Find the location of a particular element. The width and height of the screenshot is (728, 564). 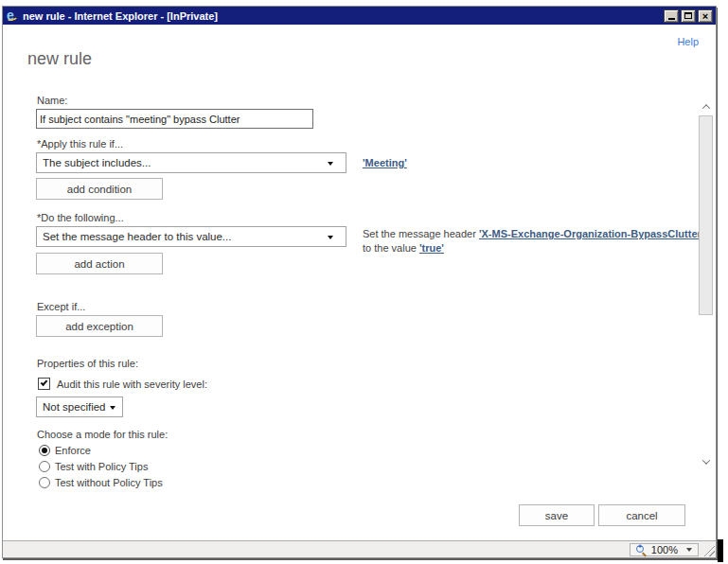

chevron-down-icon is located at coordinates (706, 460).